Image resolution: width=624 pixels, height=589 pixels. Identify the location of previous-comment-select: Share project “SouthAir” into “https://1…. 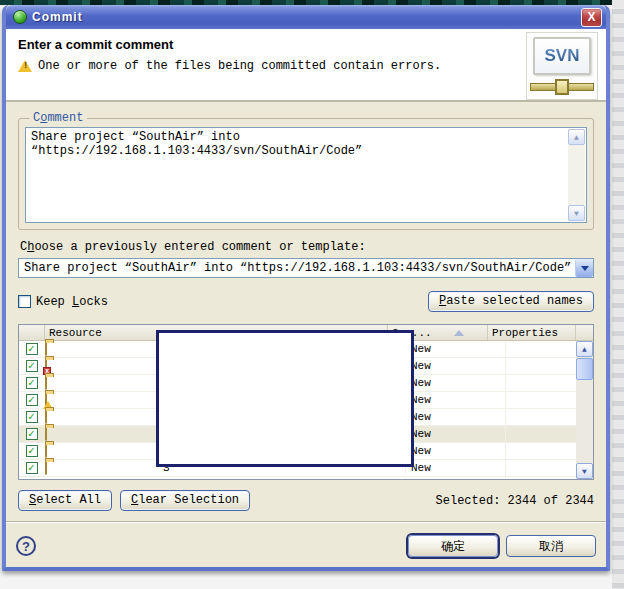
(306, 268).